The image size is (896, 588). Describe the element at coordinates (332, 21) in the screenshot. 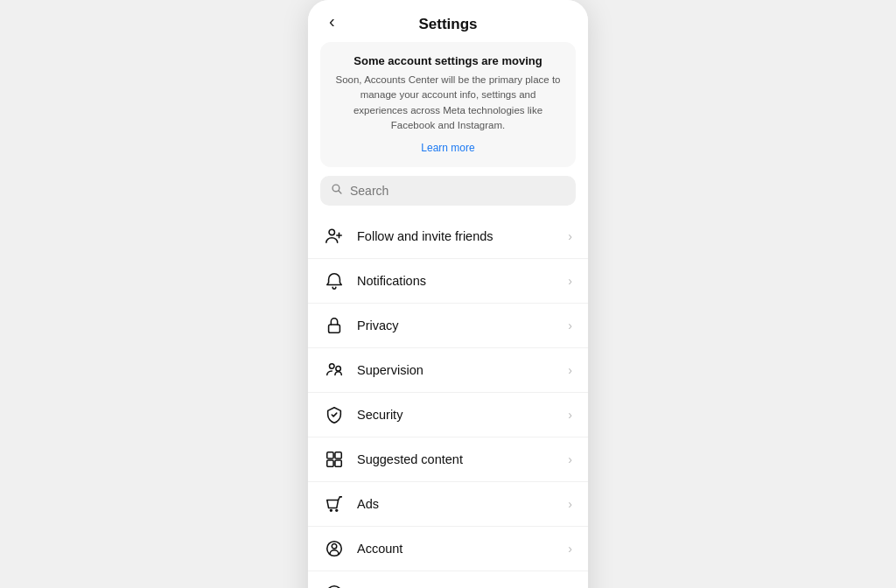

I see `back-button: ‹` at that location.